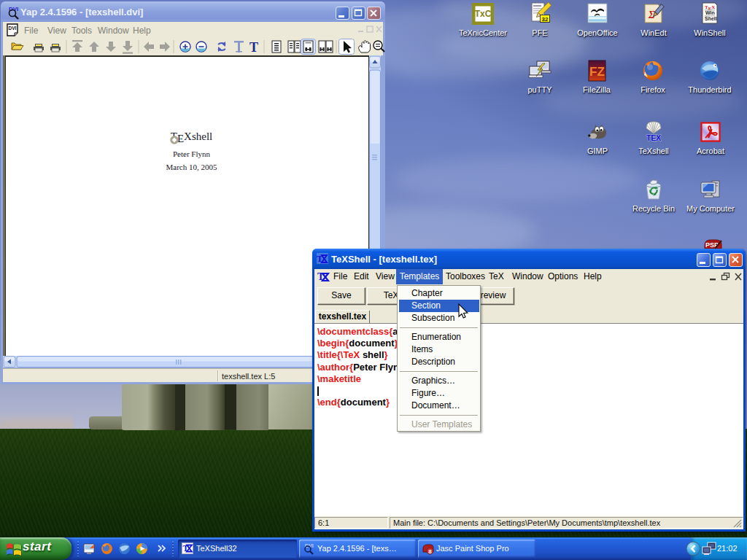  What do you see at coordinates (654, 138) in the screenshot?
I see `svg-text: TEX` at bounding box center [654, 138].